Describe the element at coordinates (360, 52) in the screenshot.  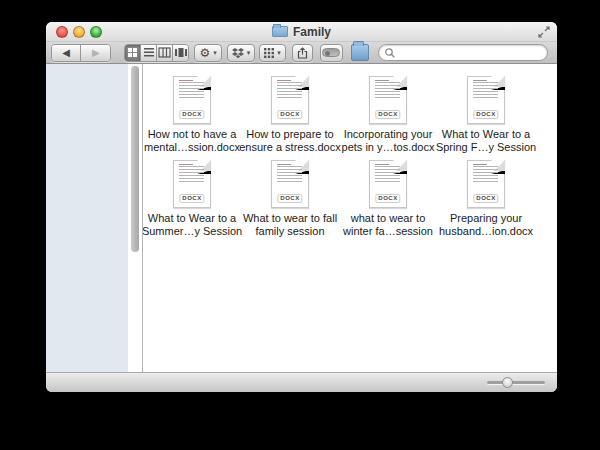
I see `new-folder-button` at that location.